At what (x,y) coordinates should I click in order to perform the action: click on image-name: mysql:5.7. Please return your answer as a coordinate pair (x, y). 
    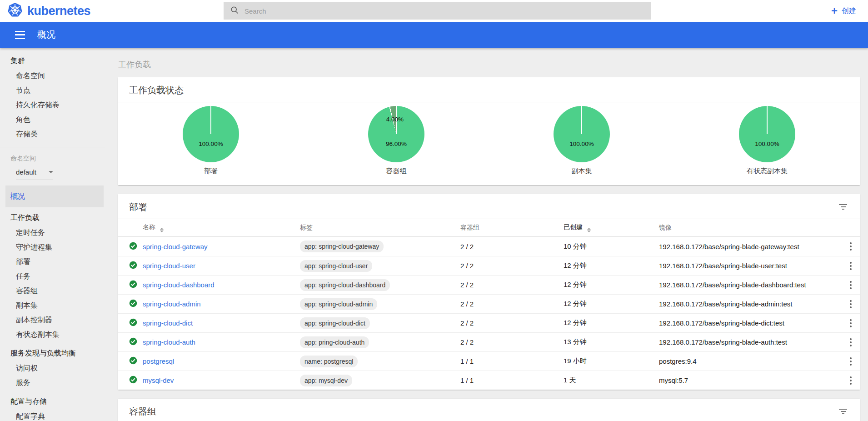
    Looking at the image, I should click on (750, 380).